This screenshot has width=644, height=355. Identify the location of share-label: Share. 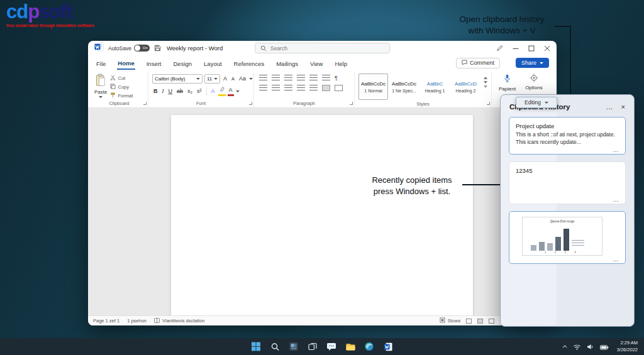
(529, 63).